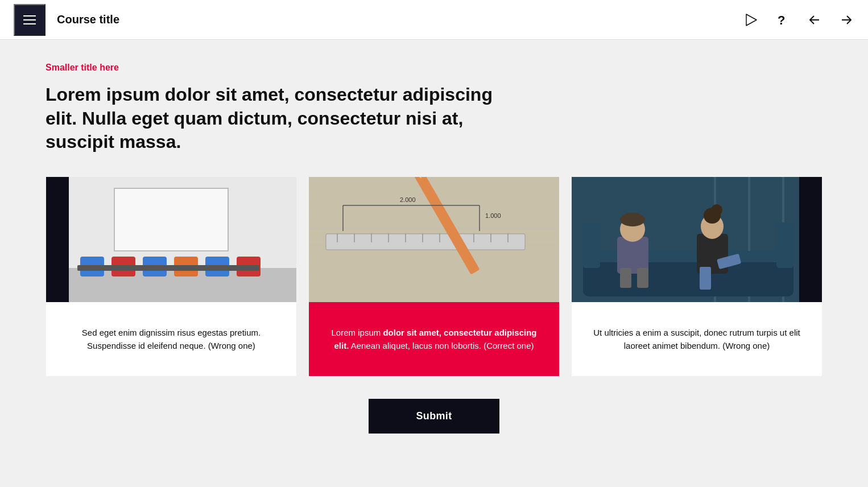  Describe the element at coordinates (171, 339) in the screenshot. I see `card-text-1: Sed eget enim dignissim risus egestas pr…` at that location.